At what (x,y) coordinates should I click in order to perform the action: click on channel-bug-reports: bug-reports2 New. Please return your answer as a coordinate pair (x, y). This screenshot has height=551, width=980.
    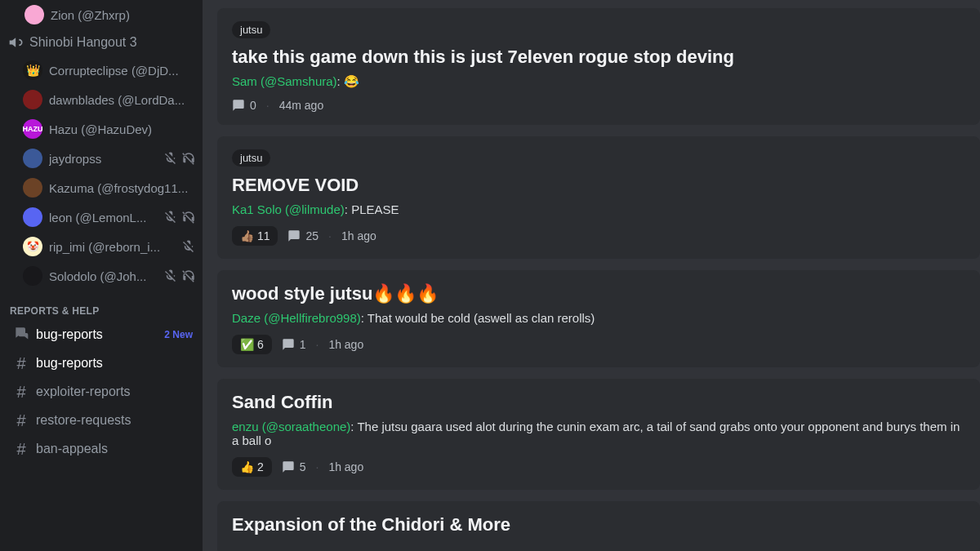
    Looking at the image, I should click on (101, 335).